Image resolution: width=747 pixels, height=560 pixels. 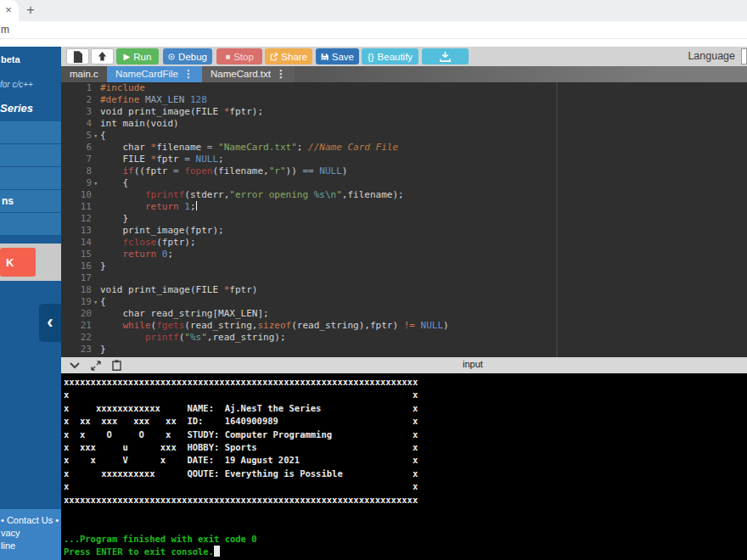 What do you see at coordinates (294, 57) in the screenshot?
I see `share-label: Share` at bounding box center [294, 57].